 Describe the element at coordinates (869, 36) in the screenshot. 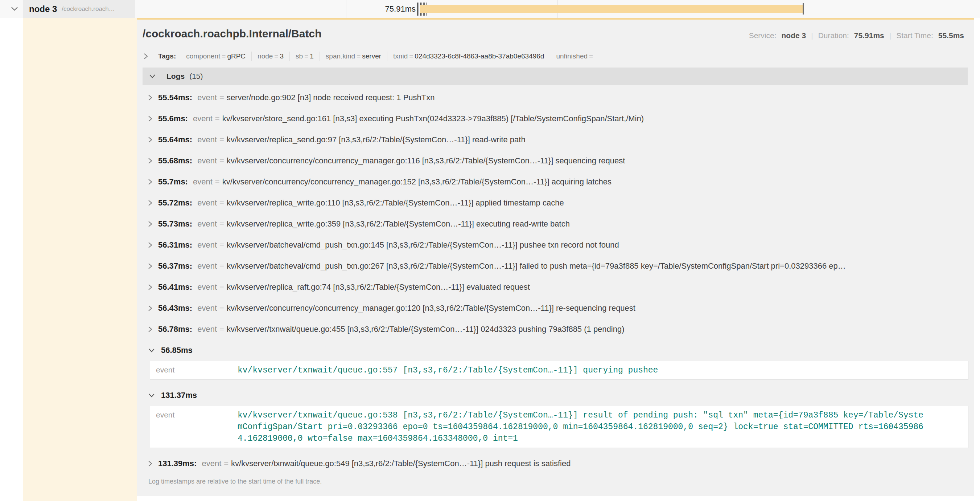

I see `duration-value: 75.91ms` at that location.